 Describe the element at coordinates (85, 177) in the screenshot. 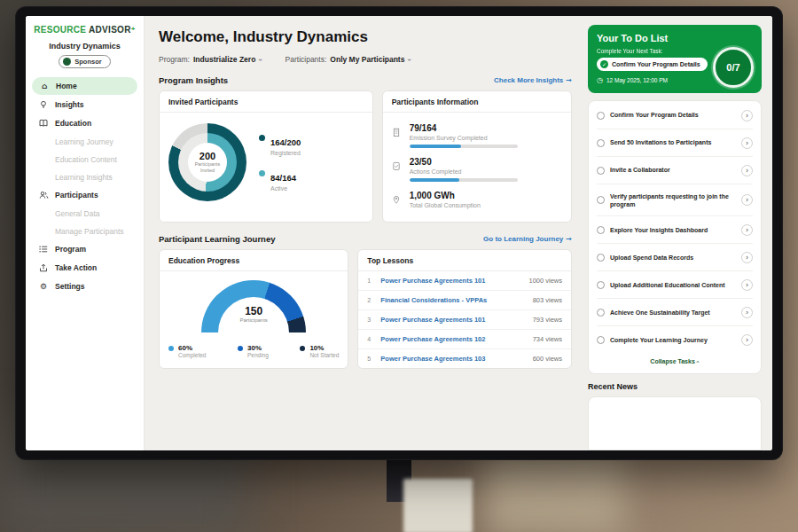

I see `sidebar-item-learning-insights: Learning Insights` at that location.